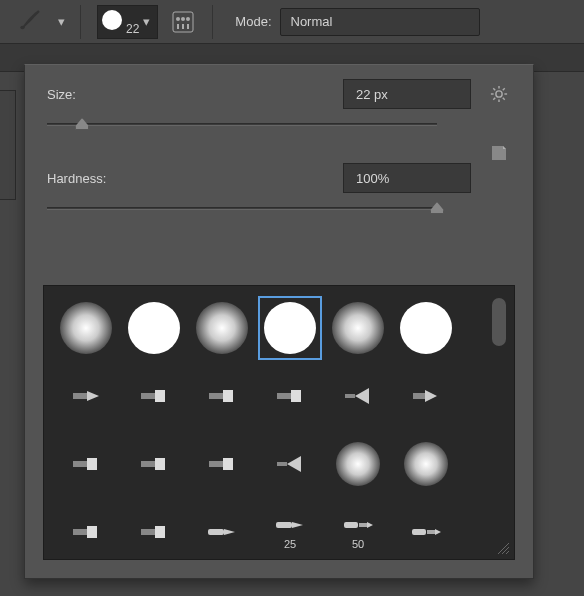  What do you see at coordinates (372, 178) in the screenshot?
I see `hardness-value: 100%` at bounding box center [372, 178].